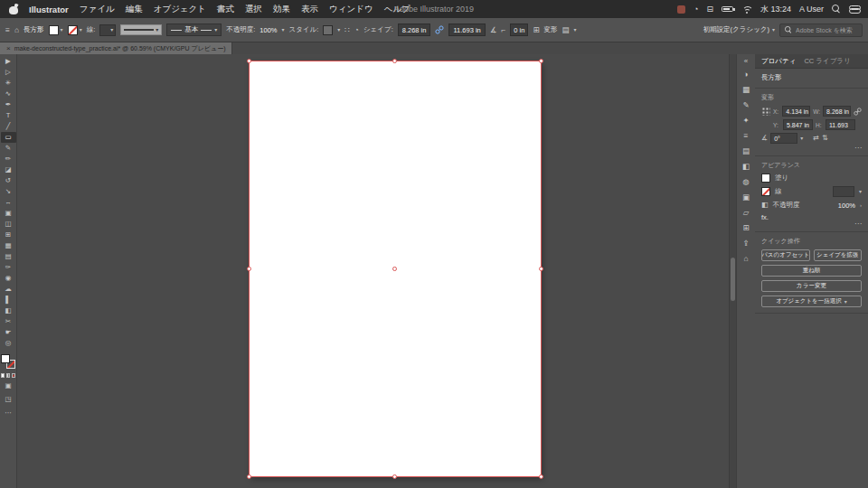 Image resolution: width=868 pixels, height=488 pixels. I want to click on menu-edit: 編集, so click(134, 9).